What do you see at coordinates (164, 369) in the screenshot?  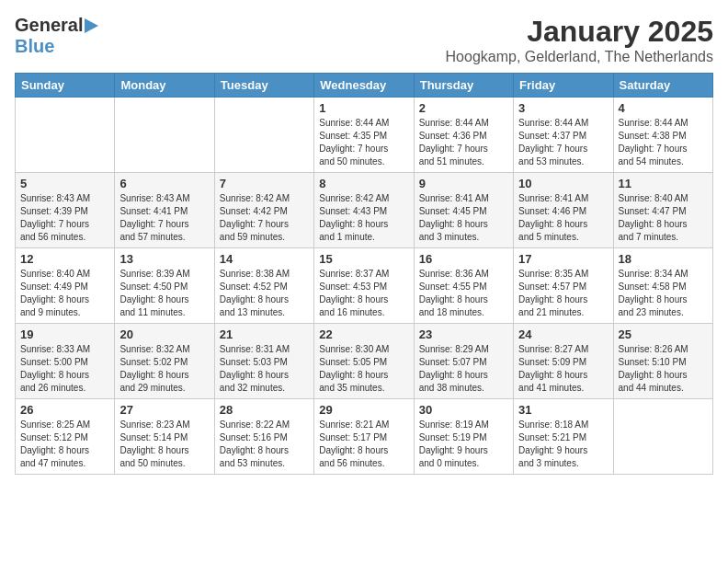 I see `day-info: Sunrise: 8:32 AM Sunset: 5:02 PM Dayligh…` at bounding box center [164, 369].